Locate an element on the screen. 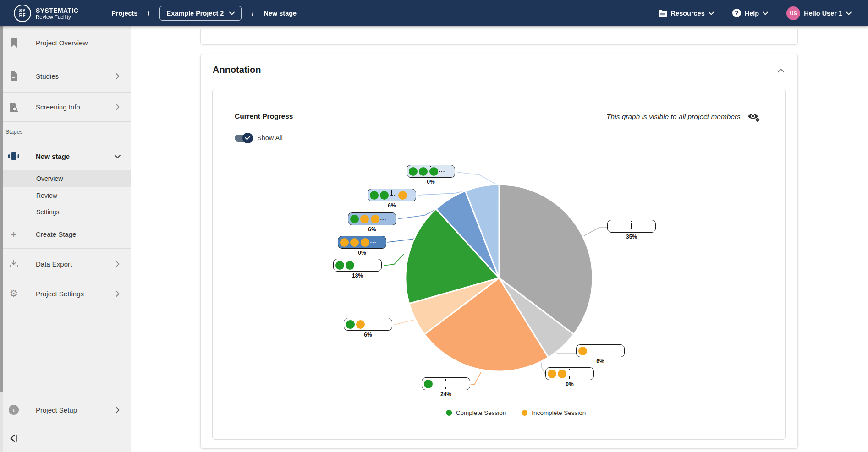 The image size is (868, 452). slice-percent-label: 18% is located at coordinates (357, 276).